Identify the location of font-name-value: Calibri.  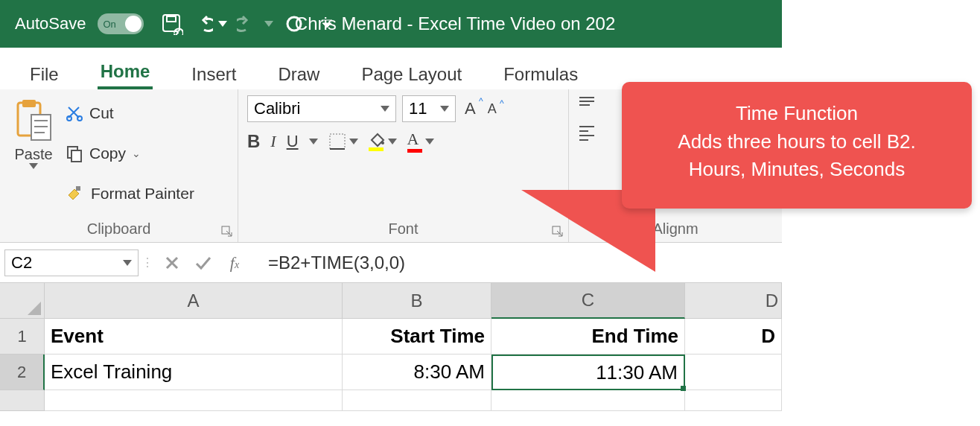
(277, 109).